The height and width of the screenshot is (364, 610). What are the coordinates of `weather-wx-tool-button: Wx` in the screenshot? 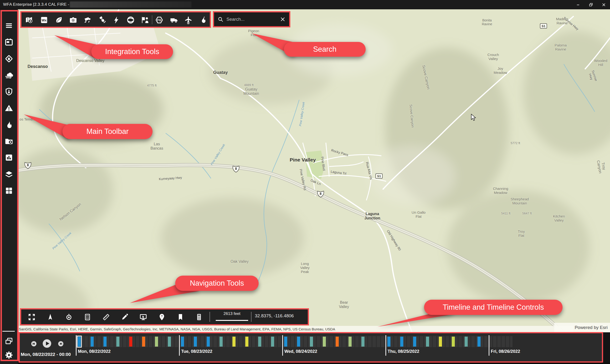 It's located at (44, 20).